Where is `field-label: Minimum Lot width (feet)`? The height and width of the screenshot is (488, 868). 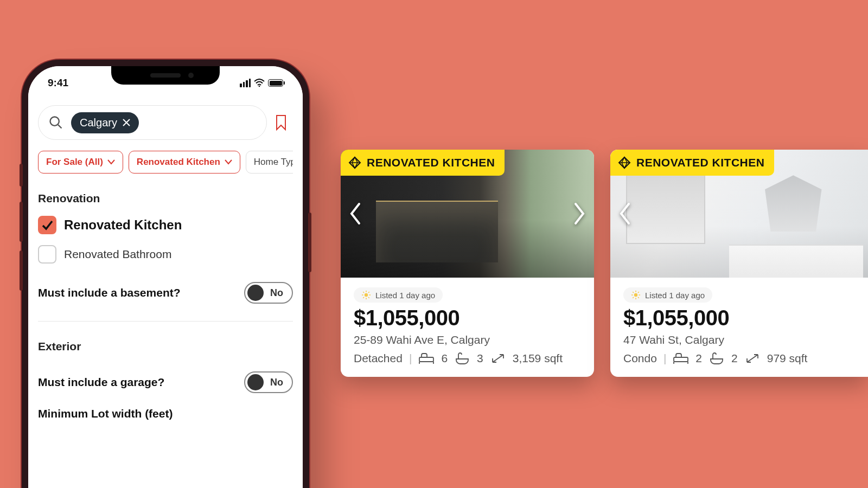
field-label: Minimum Lot width (feet) is located at coordinates (105, 414).